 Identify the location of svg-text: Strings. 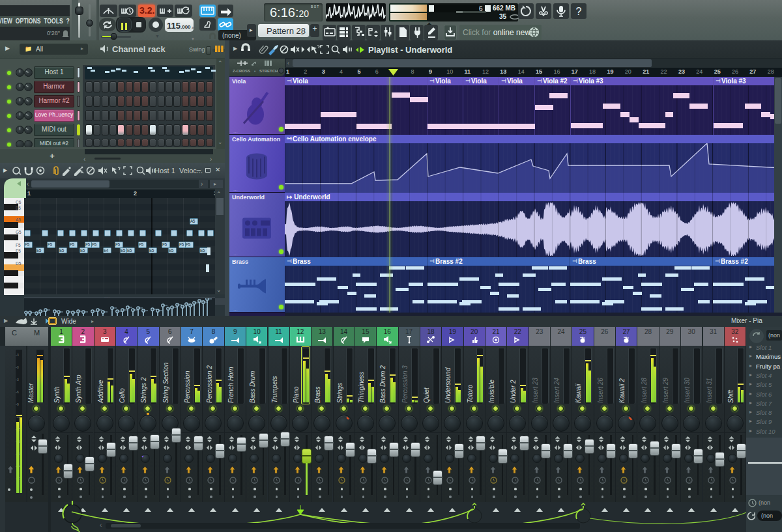
(340, 393).